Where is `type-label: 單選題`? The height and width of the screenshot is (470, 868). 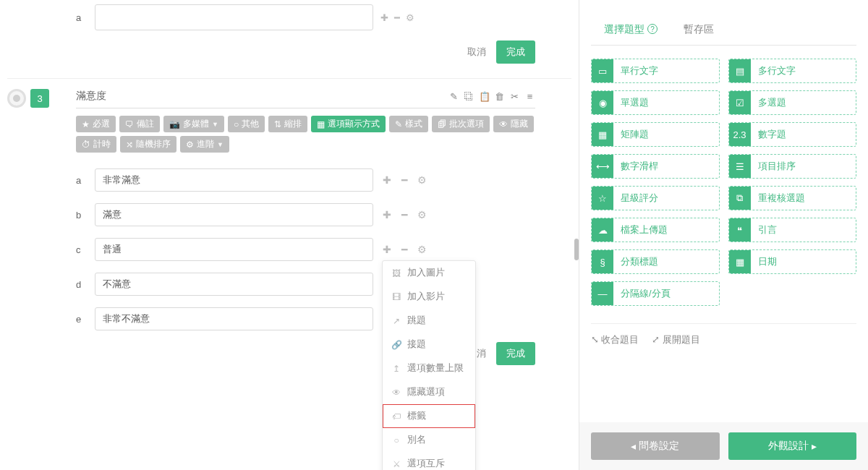
type-label: 單選題 is located at coordinates (635, 103).